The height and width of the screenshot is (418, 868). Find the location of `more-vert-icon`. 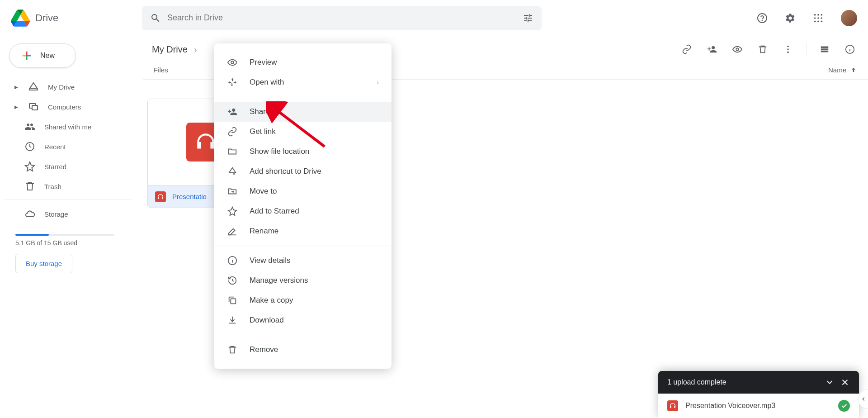

more-vert-icon is located at coordinates (788, 49).